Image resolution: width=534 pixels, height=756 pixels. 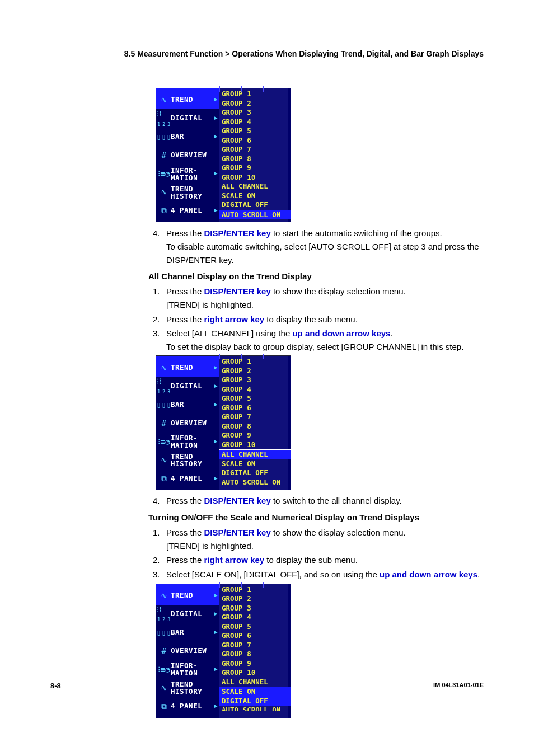 I want to click on section-header: 8.5 Measurement Function > Operations Wh…, so click(x=267, y=56).